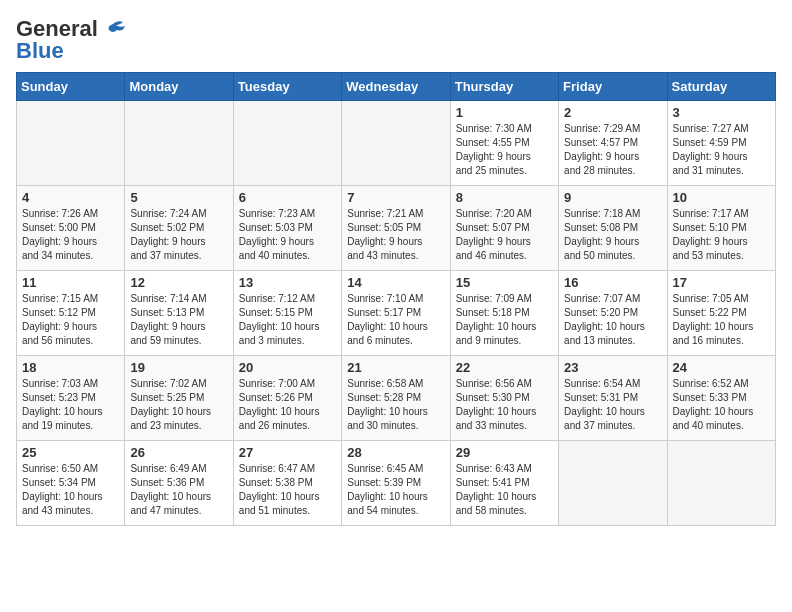 Image resolution: width=792 pixels, height=612 pixels. Describe the element at coordinates (504, 87) in the screenshot. I see `weekday-header-thursday: Thursday` at that location.